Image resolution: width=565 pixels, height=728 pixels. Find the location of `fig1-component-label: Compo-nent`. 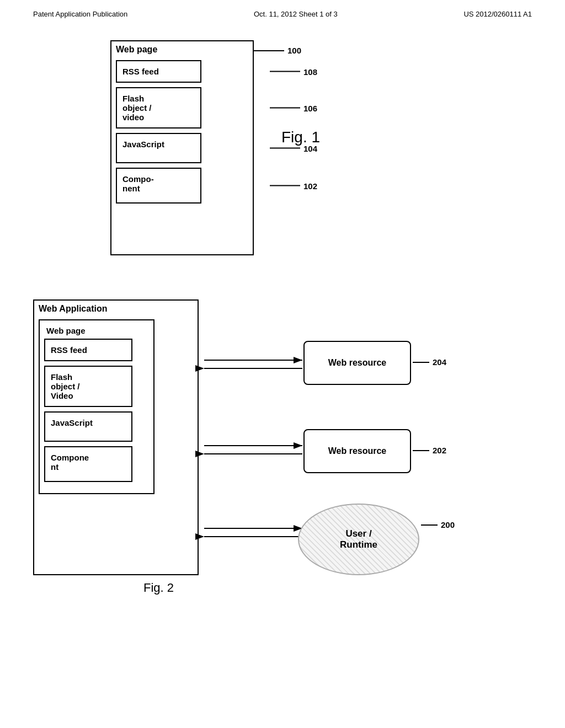

fig1-component-label: Compo-nent is located at coordinates (138, 184).